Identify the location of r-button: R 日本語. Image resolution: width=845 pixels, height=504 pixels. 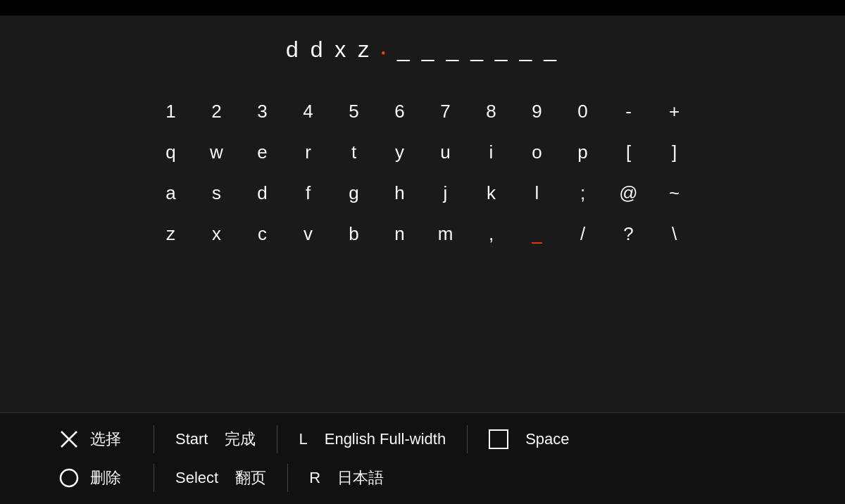
(346, 478).